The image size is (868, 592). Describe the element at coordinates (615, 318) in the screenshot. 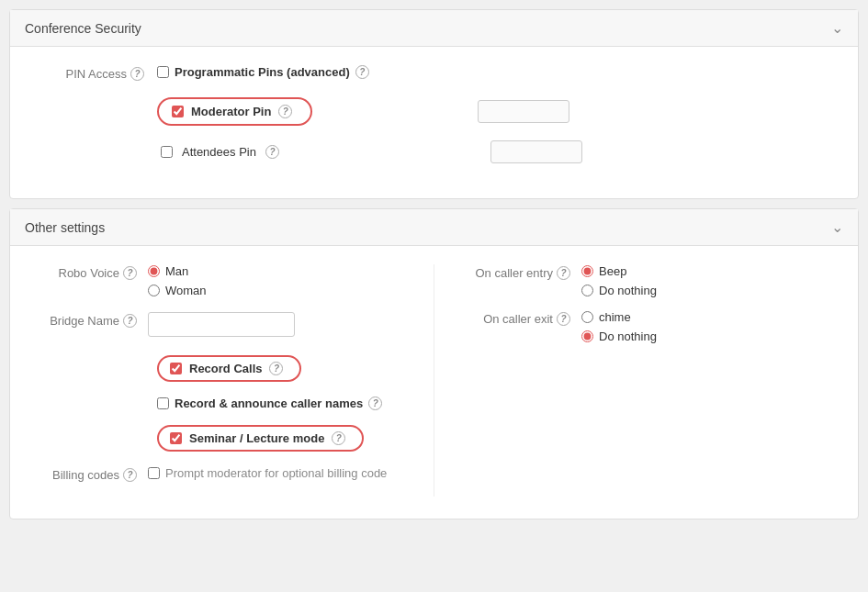

I see `on-exit-chime-label: chime` at that location.